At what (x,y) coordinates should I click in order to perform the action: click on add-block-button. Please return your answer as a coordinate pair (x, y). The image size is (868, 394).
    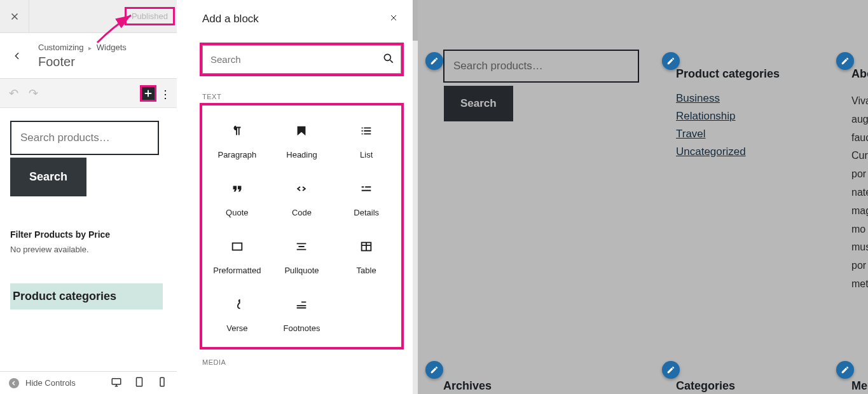
    Looking at the image, I should click on (148, 93).